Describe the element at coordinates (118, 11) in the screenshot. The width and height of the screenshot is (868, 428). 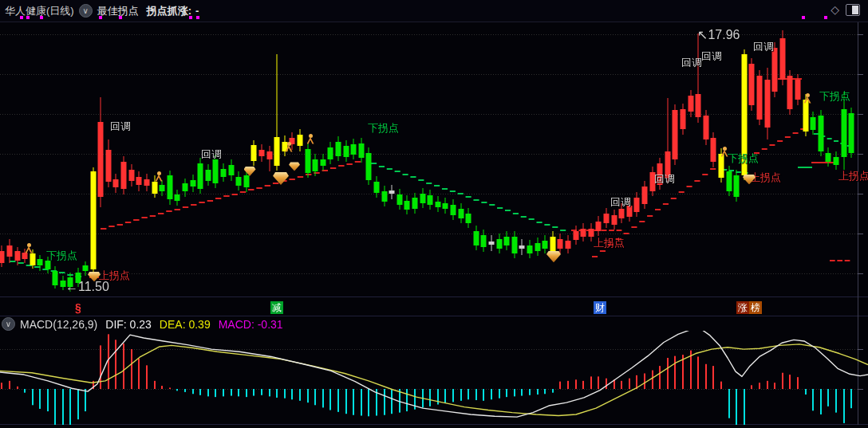
I see `indicator-main-label: 最佳拐点` at that location.